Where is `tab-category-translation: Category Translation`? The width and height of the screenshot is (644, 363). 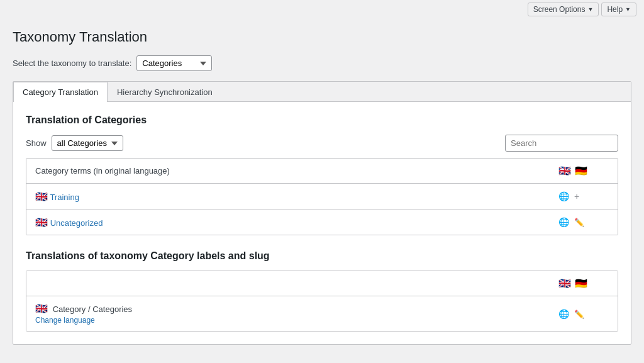
tab-category-translation: Category Translation is located at coordinates (60, 92).